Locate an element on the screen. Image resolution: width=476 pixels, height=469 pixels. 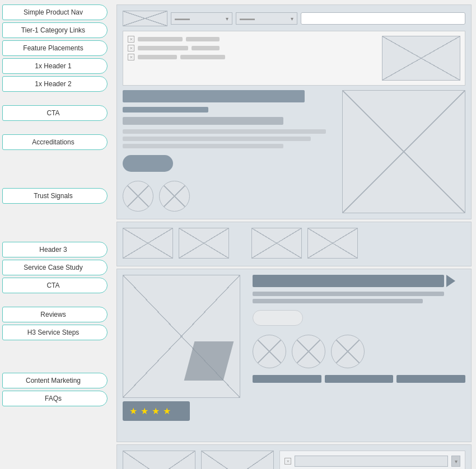
sidebar-item-service-case-study: Service Case Study is located at coordinates (55, 268).